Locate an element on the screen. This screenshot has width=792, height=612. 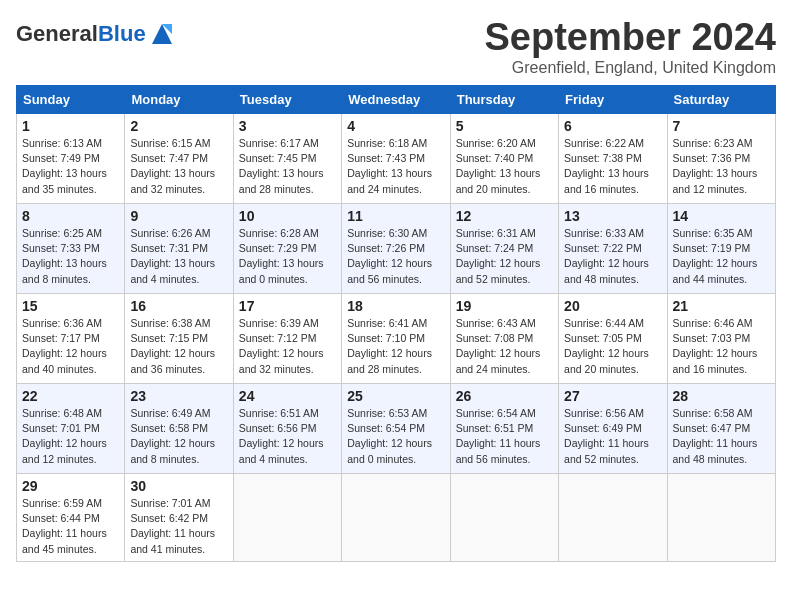
day-number: 29 is located at coordinates (70, 486).